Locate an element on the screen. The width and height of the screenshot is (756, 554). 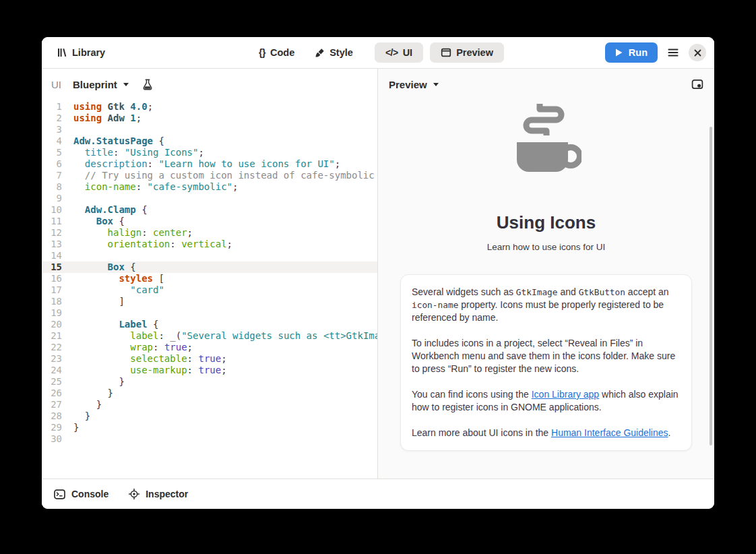
code-line: 22 wrap: true; is located at coordinates (210, 348).